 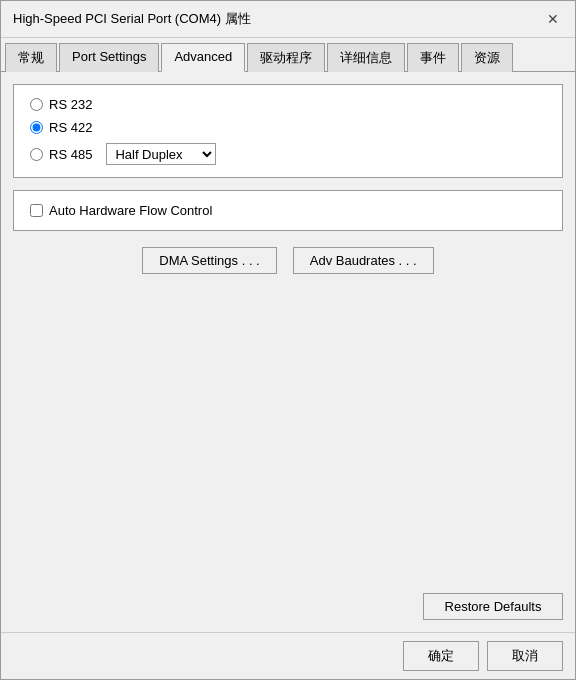 I want to click on rs-mode-group: RS 232 RS 422 RS 485 Half Duplex Full Du…, so click(x=288, y=131).